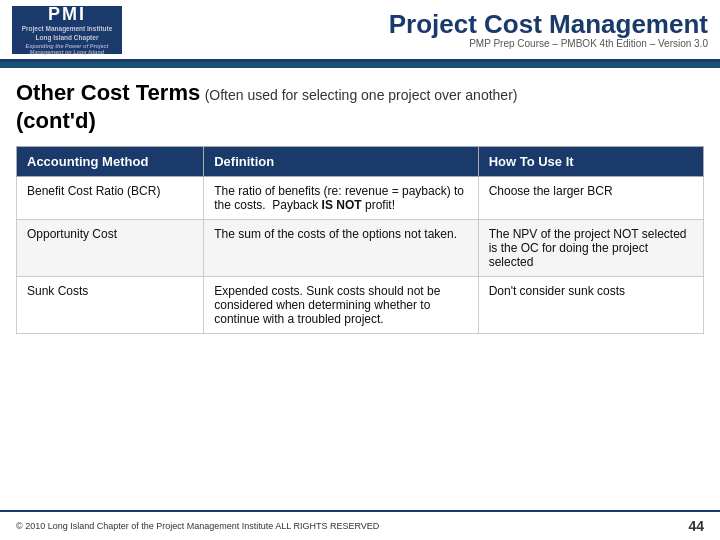 The height and width of the screenshot is (540, 720). Describe the element at coordinates (110, 198) in the screenshot. I see `method-bcr: Benefit Cost Ratio (BCR)` at that location.